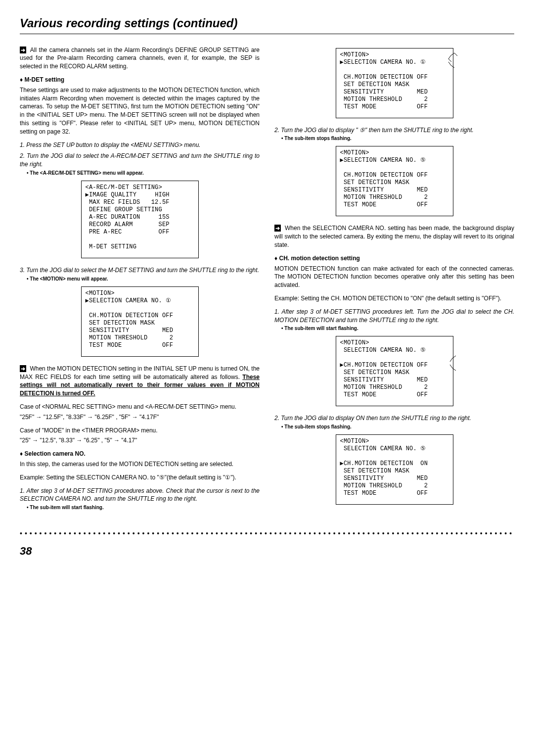  What do you see at coordinates (139, 145) in the screenshot?
I see `step-1: 1. Press the SET UP button to display th…` at bounding box center [139, 145].